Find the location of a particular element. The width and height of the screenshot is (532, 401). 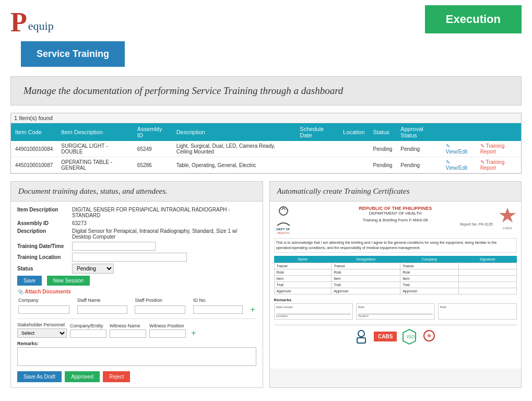

stakeholder-row: Stakeholder Personnel Select Company/Ent… is located at coordinates (137, 330).